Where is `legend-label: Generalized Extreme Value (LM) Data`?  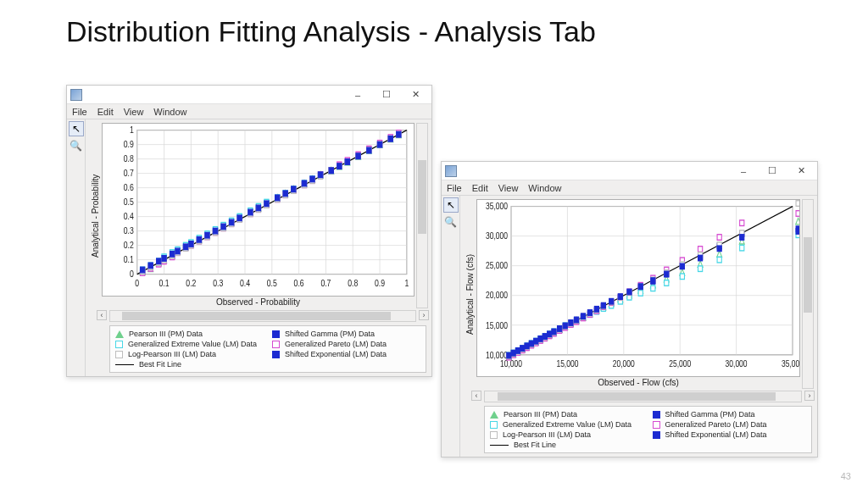
legend-label: Generalized Extreme Value (LM) Data is located at coordinates (192, 344).